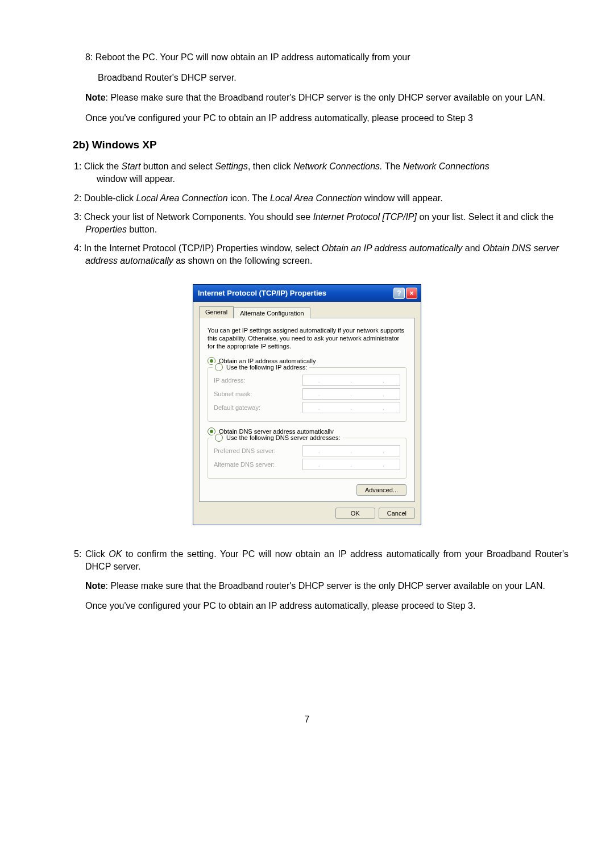  What do you see at coordinates (96, 98) in the screenshot?
I see `note1-label: Note` at bounding box center [96, 98].